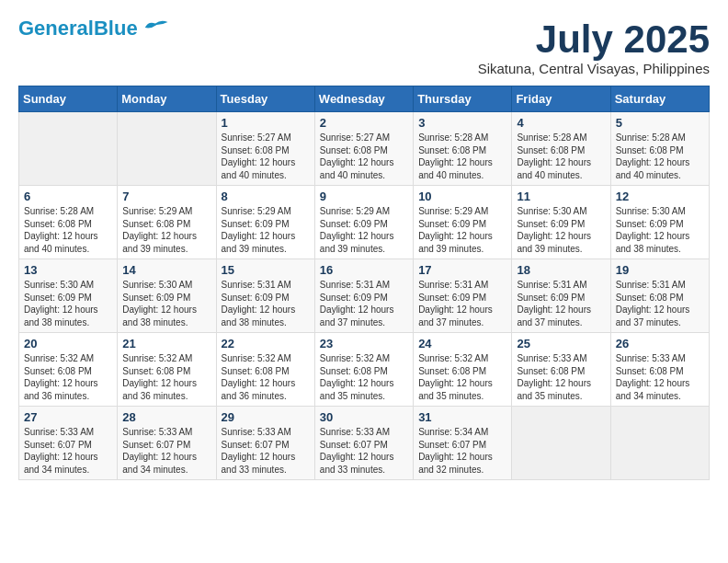  I want to click on calendar-cell: 6Sunrise: 5:28 AM Sunset: 6:08 PM Daylig…, so click(68, 223).